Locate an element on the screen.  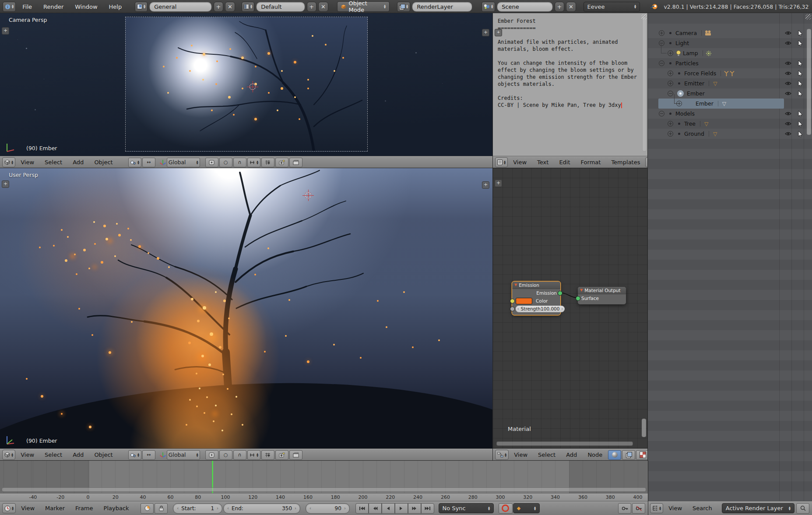
overlays-button is located at coordinates (268, 455).